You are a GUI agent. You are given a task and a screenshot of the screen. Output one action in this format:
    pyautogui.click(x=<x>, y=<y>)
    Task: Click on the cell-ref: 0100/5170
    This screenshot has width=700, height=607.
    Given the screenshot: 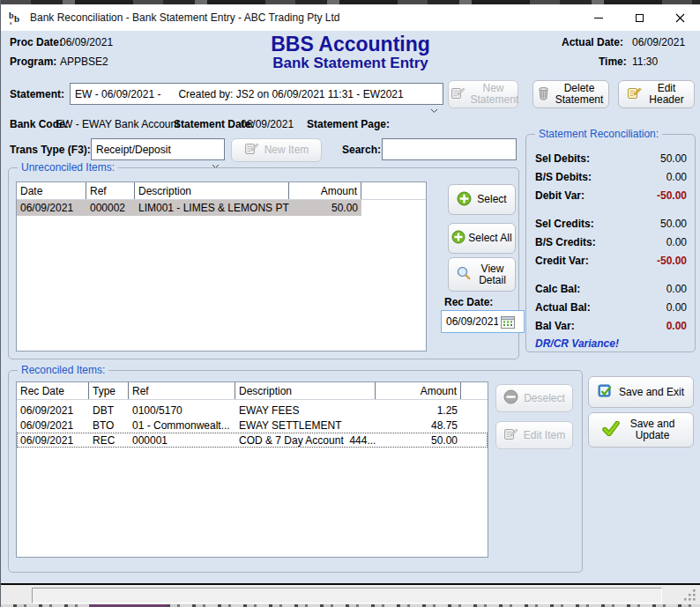 What is the action you would take?
    pyautogui.click(x=182, y=411)
    